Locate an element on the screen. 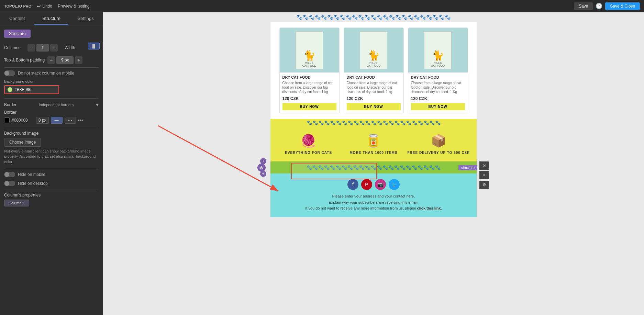 This screenshot has height=315, width=644. buy-button-1: BUY NOW is located at coordinates (309, 106).